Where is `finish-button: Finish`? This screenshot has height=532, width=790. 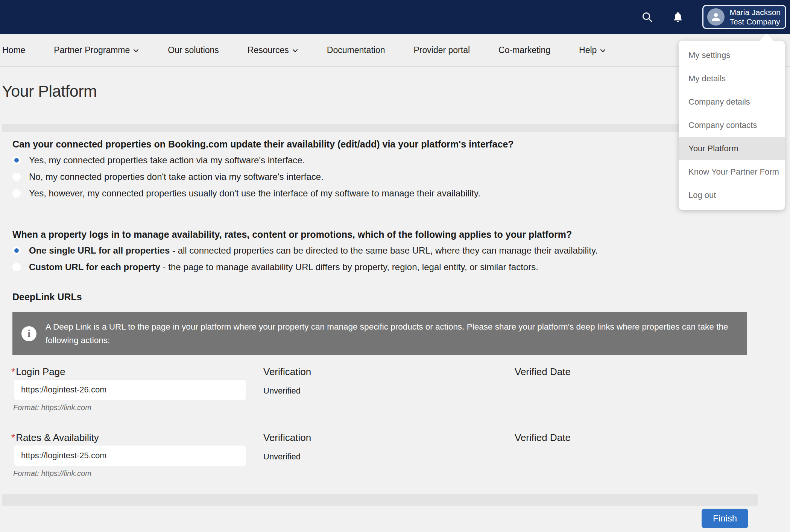
finish-button: Finish is located at coordinates (725, 518).